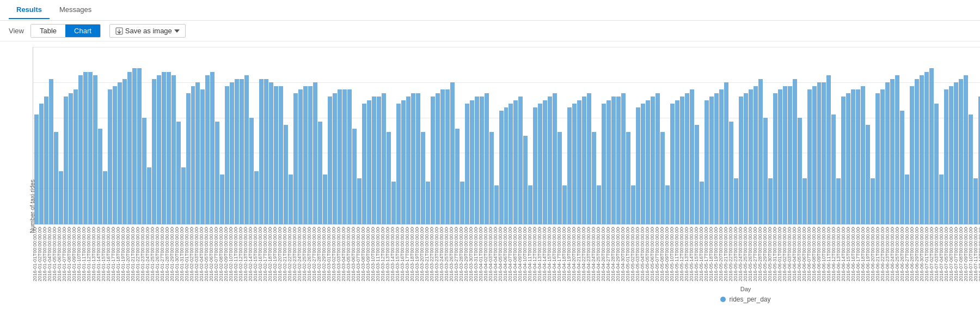 This screenshot has width=980, height=313. I want to click on x-label-166: 2016-06-15T00:00:00.0000000, so click(848, 254).